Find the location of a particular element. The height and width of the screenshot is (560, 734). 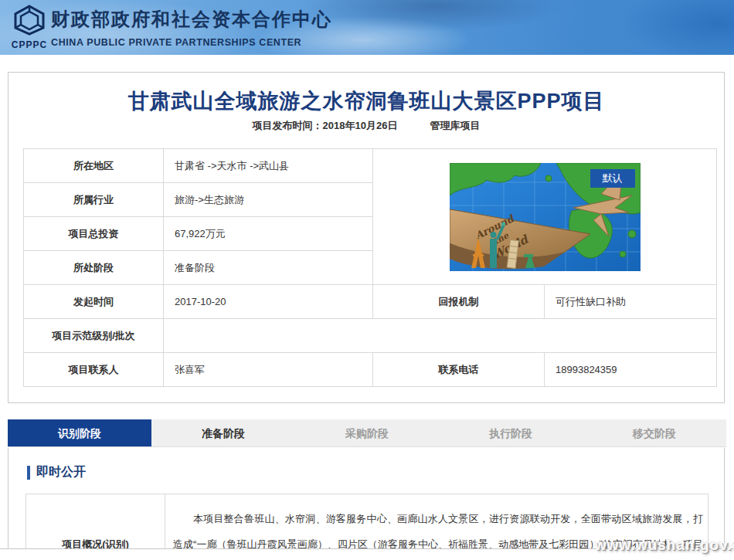

field-label: 项目总投资 is located at coordinates (94, 234).